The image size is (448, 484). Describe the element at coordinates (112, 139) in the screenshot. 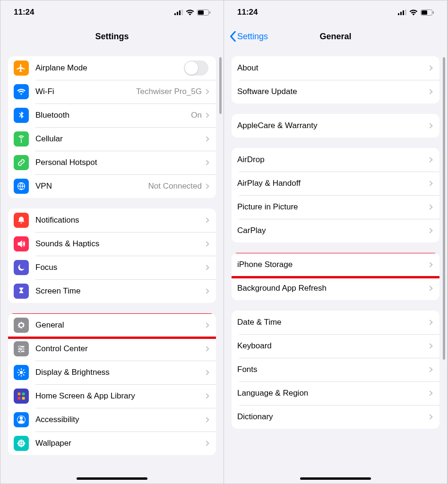

I see `row-cellular: Cellular` at that location.